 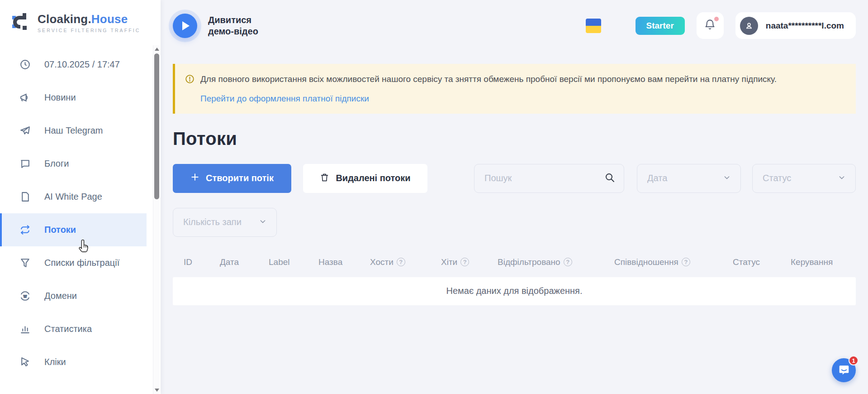 I want to click on sidebar-item-label: Кліки, so click(x=55, y=362).